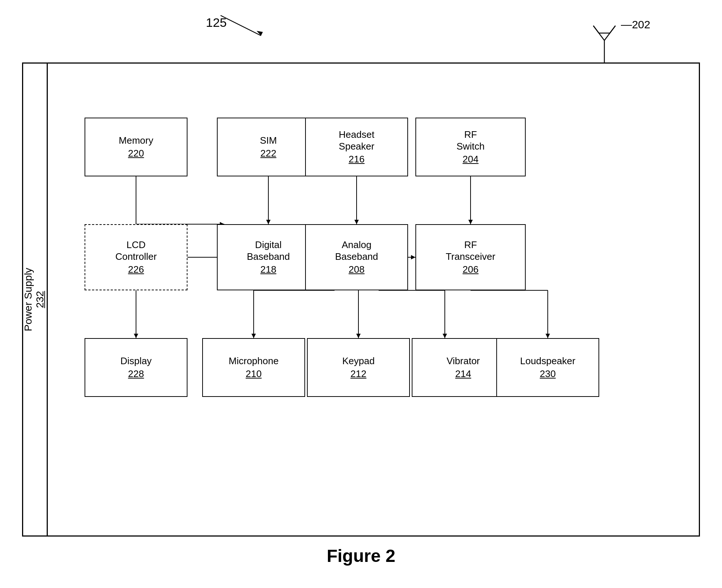 The image size is (722, 588). Describe the element at coordinates (136, 368) in the screenshot. I see `display-box: Display 228` at that location.